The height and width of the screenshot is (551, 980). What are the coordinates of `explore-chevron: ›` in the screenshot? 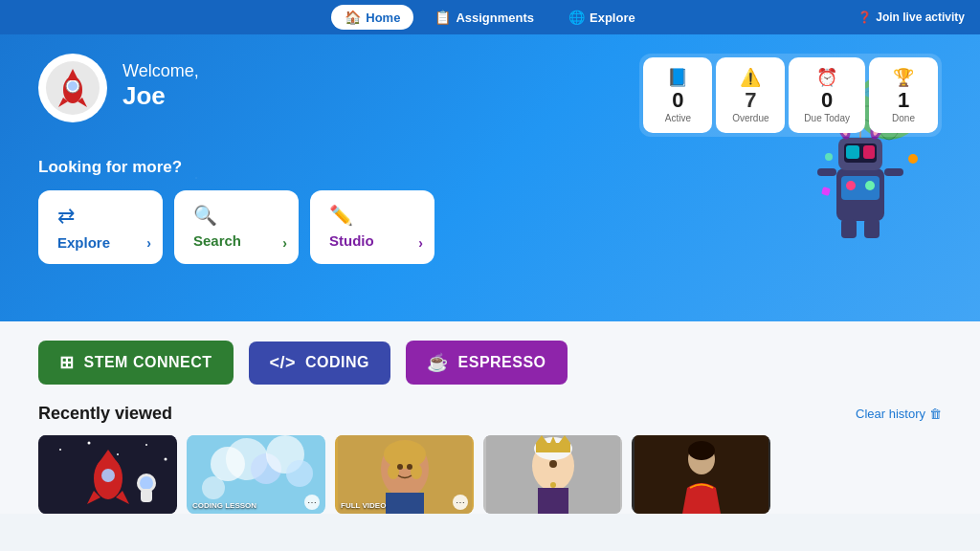 It's located at (149, 243).